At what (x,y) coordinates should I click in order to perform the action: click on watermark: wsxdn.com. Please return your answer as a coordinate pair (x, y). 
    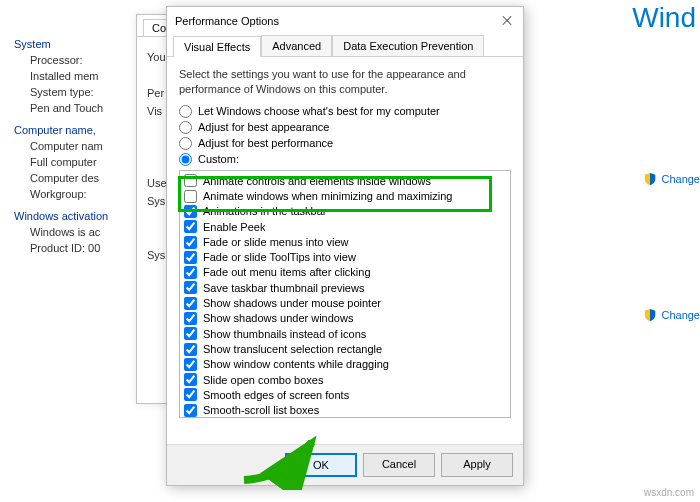
    Looking at the image, I should click on (669, 492).